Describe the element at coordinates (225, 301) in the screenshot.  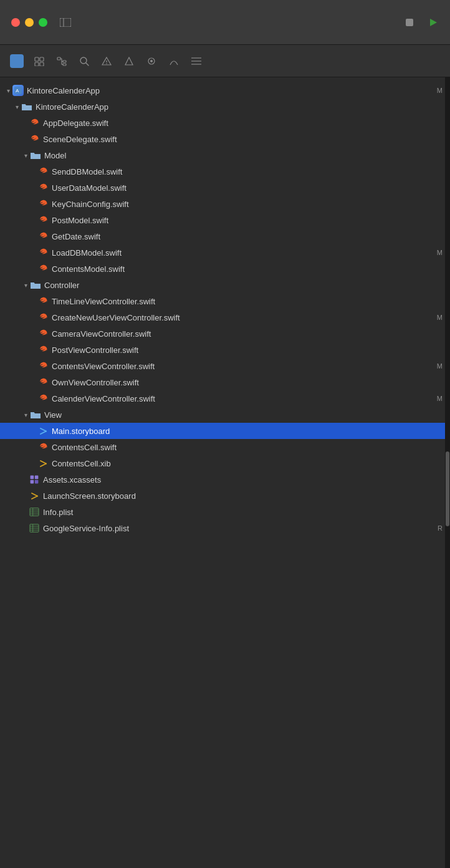
I see `timelinevc-item: TimeLineViewController.swift` at that location.